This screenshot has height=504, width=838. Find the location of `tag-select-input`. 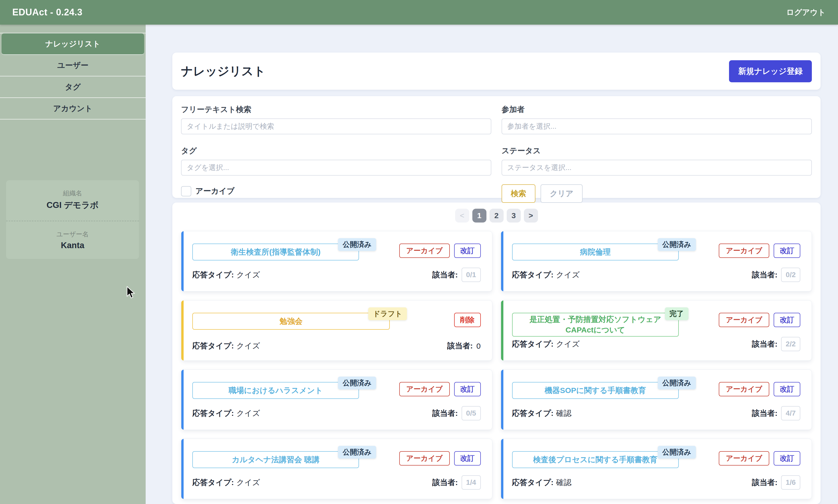

tag-select-input is located at coordinates (336, 168).